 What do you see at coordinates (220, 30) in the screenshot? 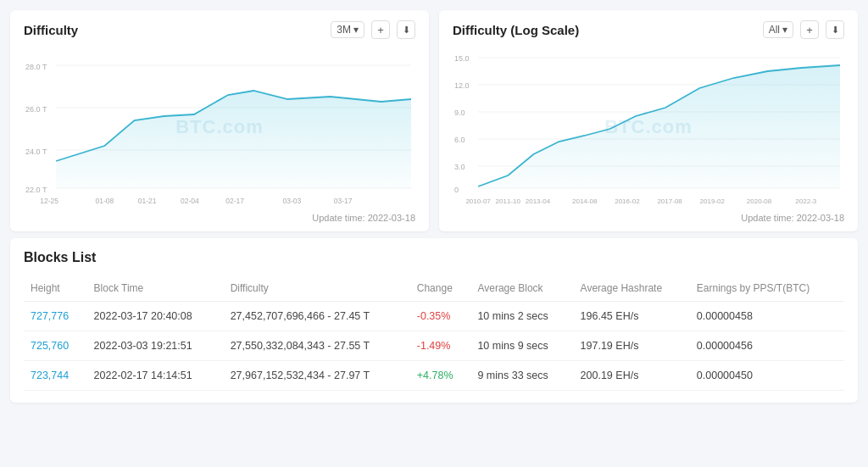
I see `chart-header-difficulty: Difficulty 3M ▾ + ⬇` at bounding box center [220, 30].